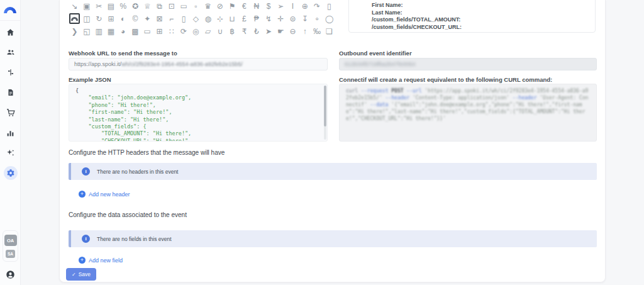 This screenshot has width=644, height=285. What do you see at coordinates (233, 6) in the screenshot?
I see `flag-icon: ⚑` at bounding box center [233, 6].